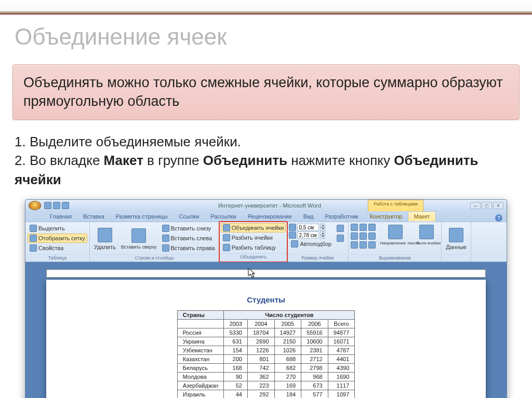 This screenshot has height=398, width=532. I want to click on select-button: Выделить, so click(57, 228).